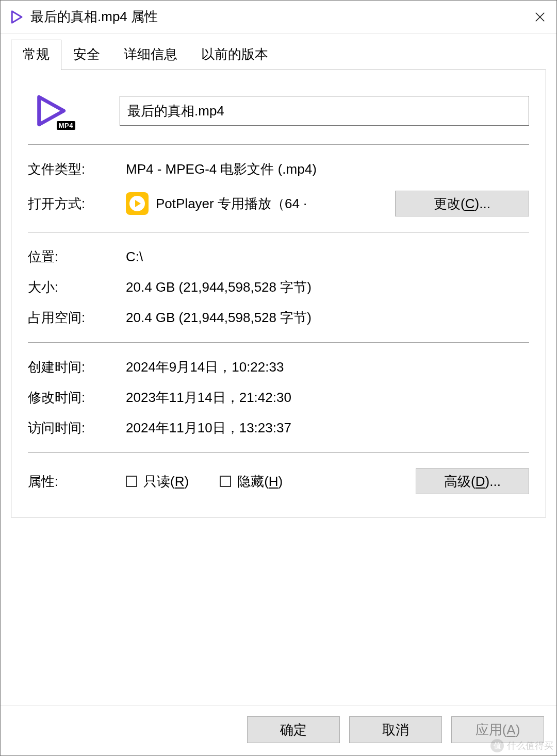  What do you see at coordinates (77, 367) in the screenshot?
I see `label-created: 创建时间:` at bounding box center [77, 367].